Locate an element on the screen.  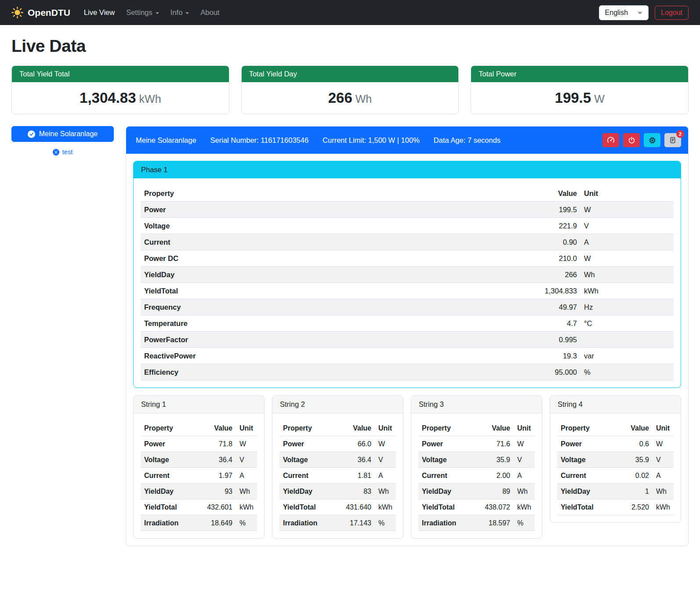
property-unit: kWh is located at coordinates (627, 291).